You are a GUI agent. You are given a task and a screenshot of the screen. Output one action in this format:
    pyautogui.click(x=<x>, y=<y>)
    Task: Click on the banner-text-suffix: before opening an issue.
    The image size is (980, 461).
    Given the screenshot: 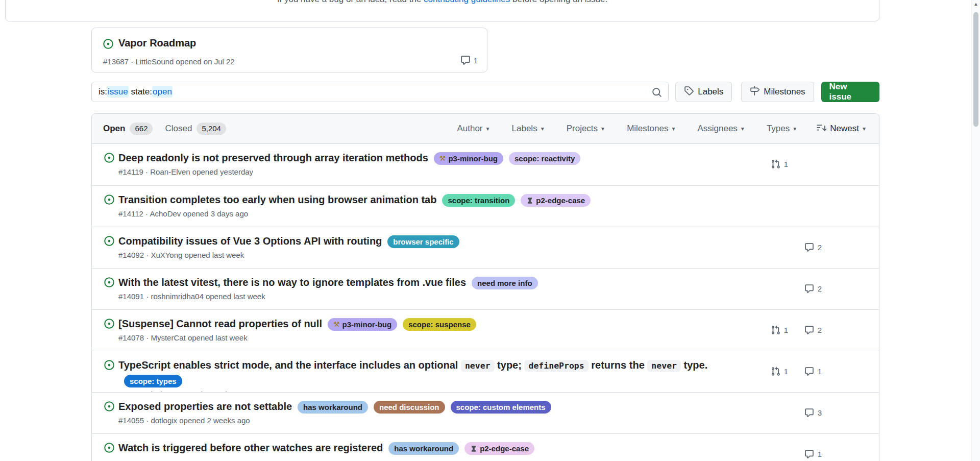 What is the action you would take?
    pyautogui.click(x=558, y=2)
    